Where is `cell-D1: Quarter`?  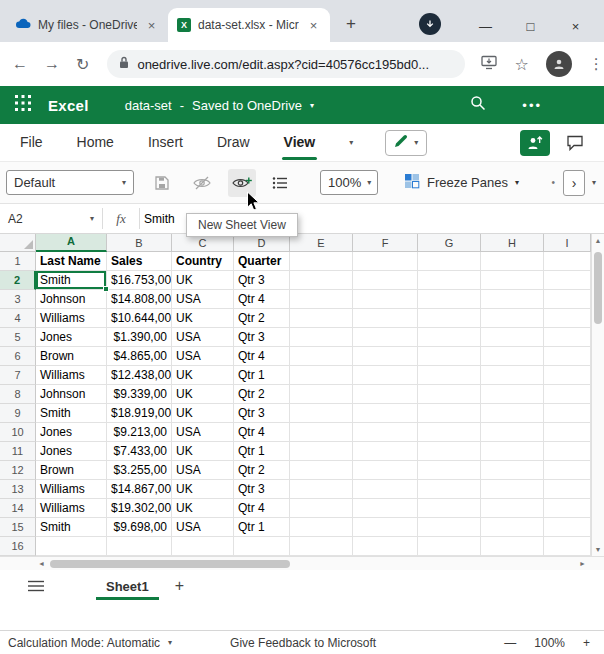
cell-D1: Quarter is located at coordinates (262, 262).